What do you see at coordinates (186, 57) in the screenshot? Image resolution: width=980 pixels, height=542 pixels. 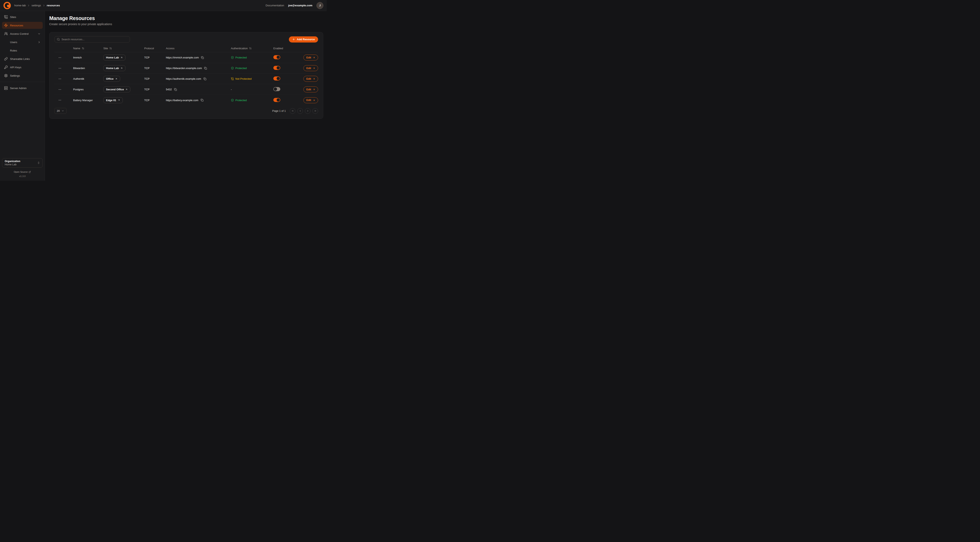 I see `table-row: Immich Home Lab TCP https://immich.e` at bounding box center [186, 57].